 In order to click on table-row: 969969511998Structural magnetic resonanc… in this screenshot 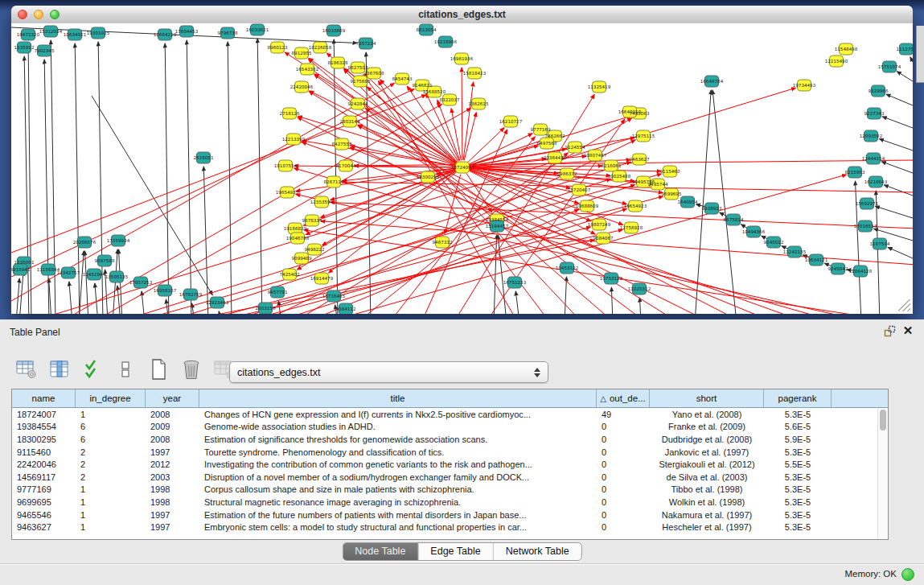, I will do `click(446, 502)`.